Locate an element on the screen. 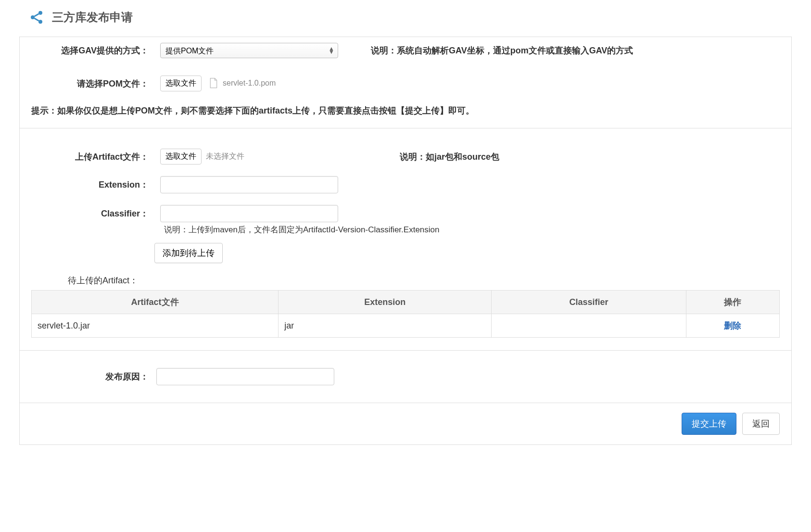  back-button: 返回 is located at coordinates (761, 424).